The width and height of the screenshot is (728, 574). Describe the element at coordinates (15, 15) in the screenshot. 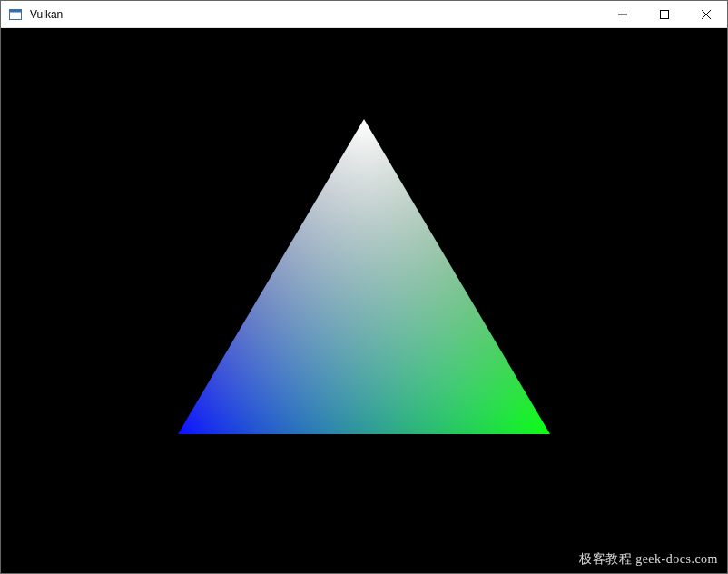

I see `app-window-icon` at that location.